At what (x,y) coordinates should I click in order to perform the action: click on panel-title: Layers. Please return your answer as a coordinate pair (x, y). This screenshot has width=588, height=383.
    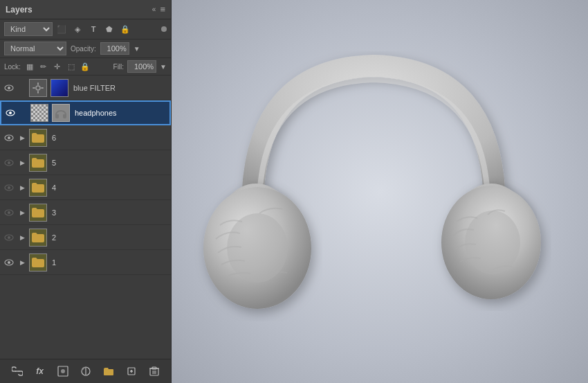
    Looking at the image, I should click on (19, 10).